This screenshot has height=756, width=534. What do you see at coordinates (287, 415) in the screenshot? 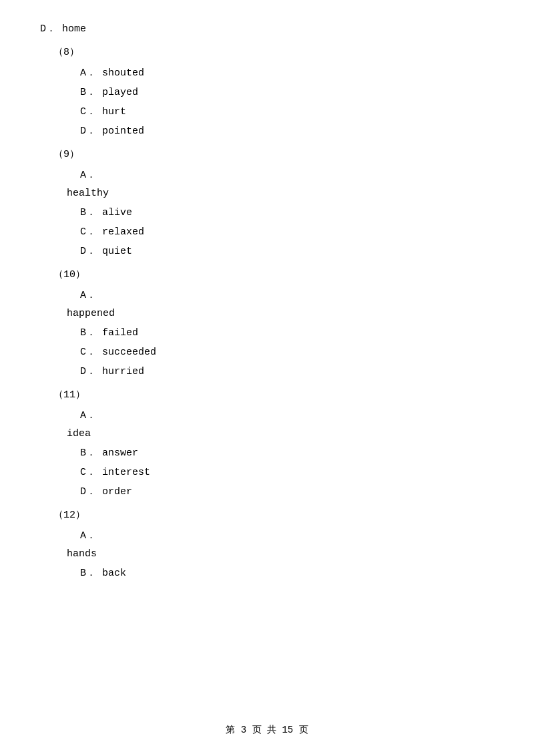
I see `option-11a-label: A．` at bounding box center [287, 415].